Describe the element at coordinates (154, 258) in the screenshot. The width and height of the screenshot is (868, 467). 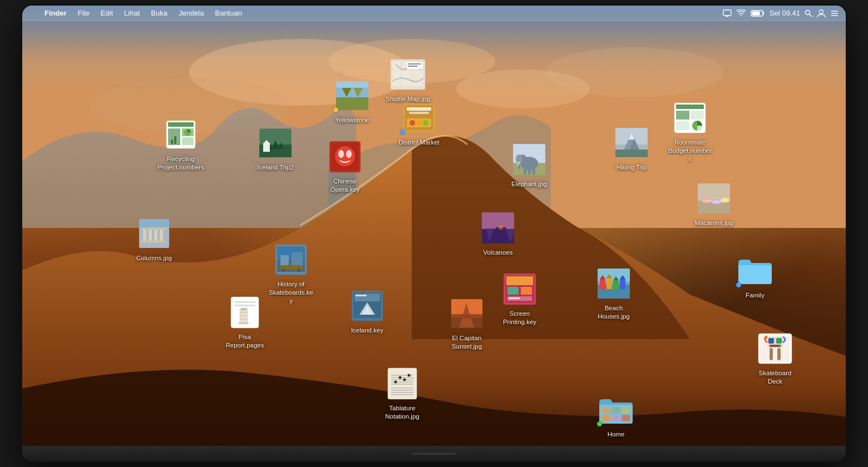
I see `icon-label-columns: Columns.jpg` at that location.